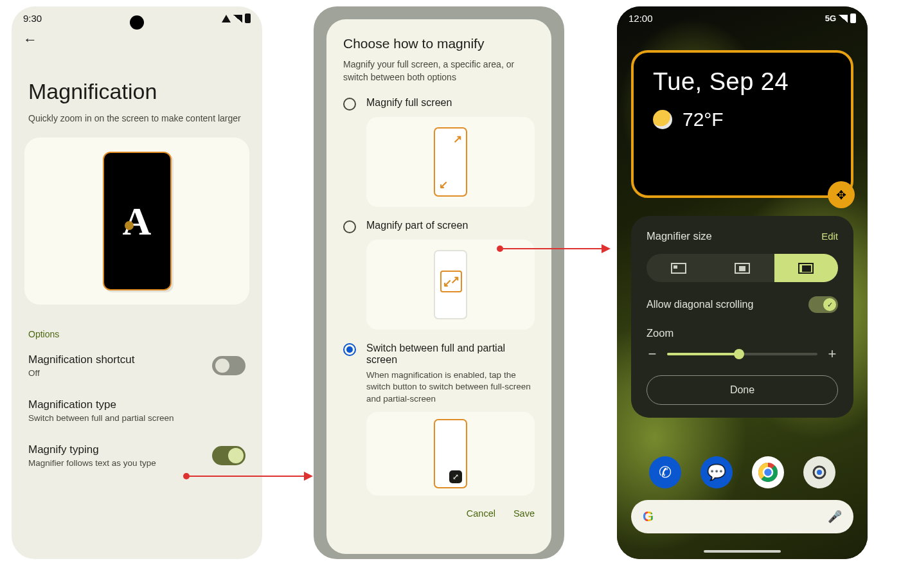  What do you see at coordinates (742, 517) in the screenshot?
I see `search-bar: G 🎤` at bounding box center [742, 517].